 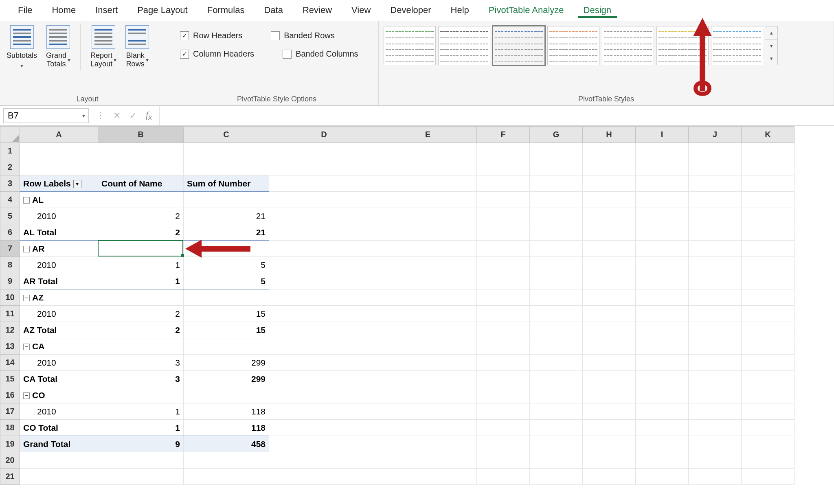 I want to click on cell-G6, so click(x=556, y=232).